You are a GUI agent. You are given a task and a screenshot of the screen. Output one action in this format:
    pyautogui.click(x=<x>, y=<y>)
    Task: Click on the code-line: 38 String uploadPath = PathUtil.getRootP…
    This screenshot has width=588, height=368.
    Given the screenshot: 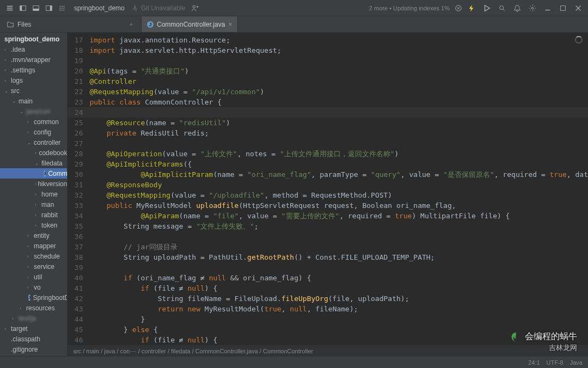 What is the action you would take?
    pyautogui.click(x=328, y=257)
    